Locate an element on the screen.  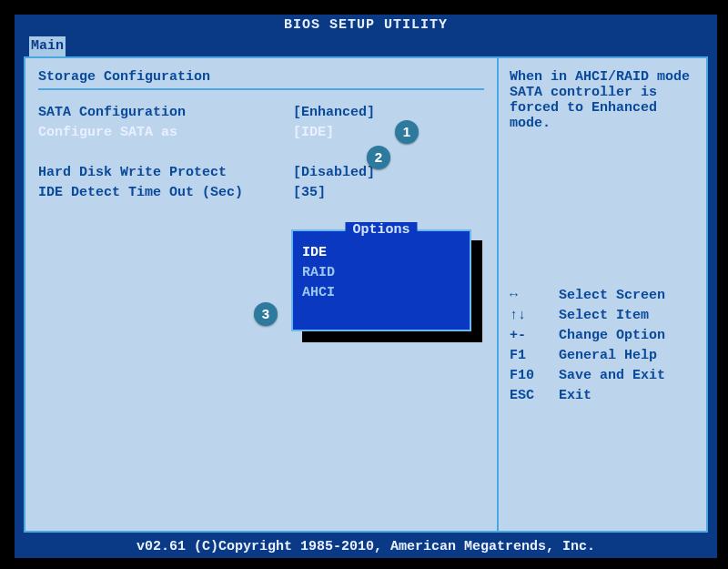
setting-value: [Disabled] is located at coordinates (334, 173).